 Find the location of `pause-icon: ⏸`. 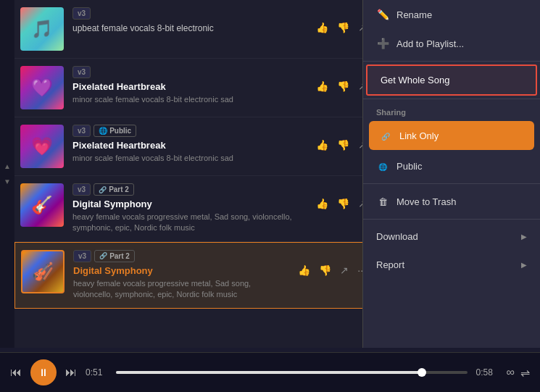

pause-icon: ⏸ is located at coordinates (43, 372).